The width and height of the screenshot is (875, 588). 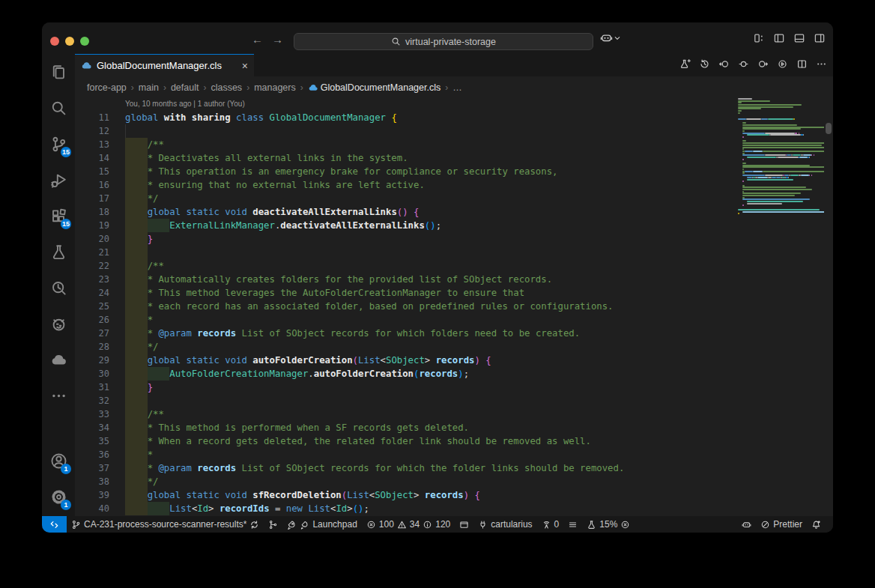 I want to click on codelens-annotation: You, 10 months ago | 1 author (You), so click(x=454, y=105).